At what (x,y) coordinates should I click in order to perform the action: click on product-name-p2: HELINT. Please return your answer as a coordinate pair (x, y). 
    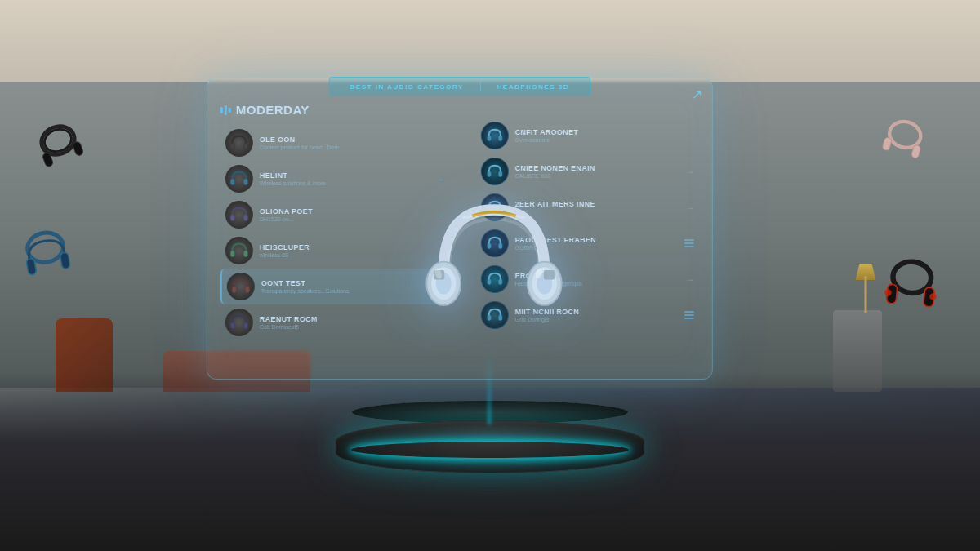
    Looking at the image, I should click on (345, 176).